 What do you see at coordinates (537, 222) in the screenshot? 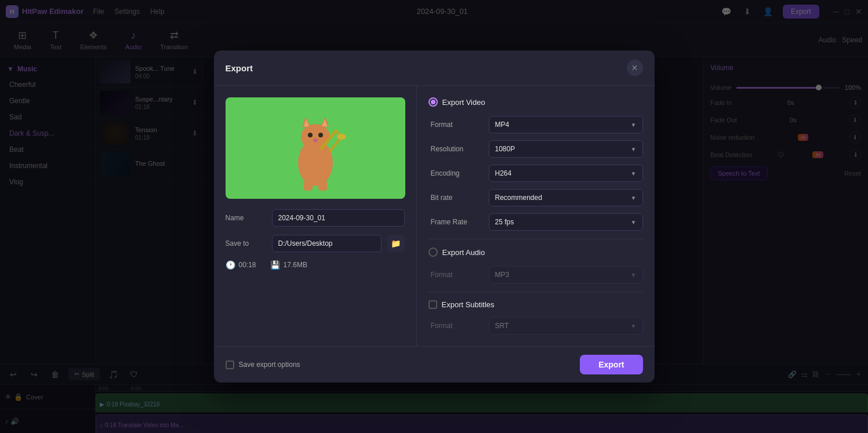
I see `framerate-row: Frame Rate 25 fps ▼` at bounding box center [537, 222].